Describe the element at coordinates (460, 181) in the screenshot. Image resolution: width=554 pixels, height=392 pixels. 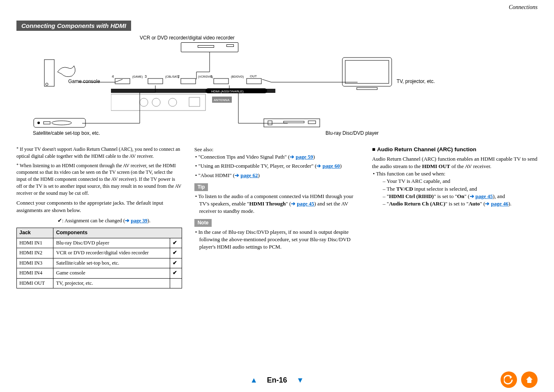
I see `list-item: Your TV is ARC capable, and` at that location.